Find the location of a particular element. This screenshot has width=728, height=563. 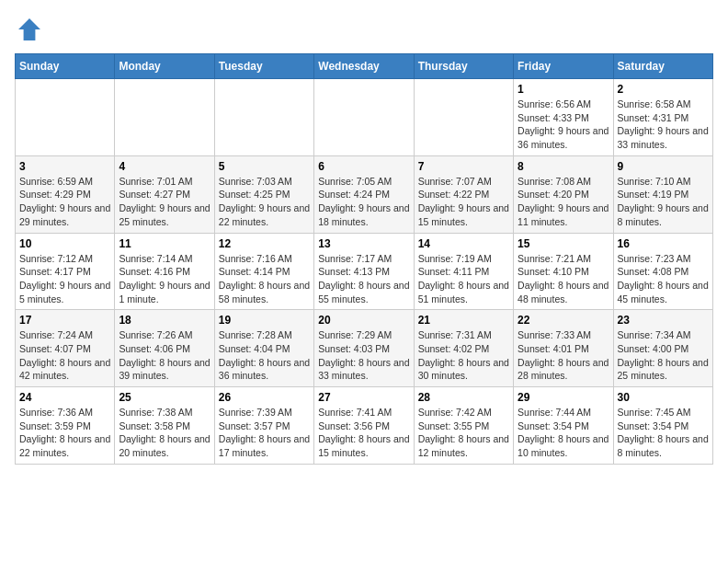

calendar-cell: 20Sunrise: 7:29 AM Sunset: 4:03 PM Dayli… is located at coordinates (364, 349).